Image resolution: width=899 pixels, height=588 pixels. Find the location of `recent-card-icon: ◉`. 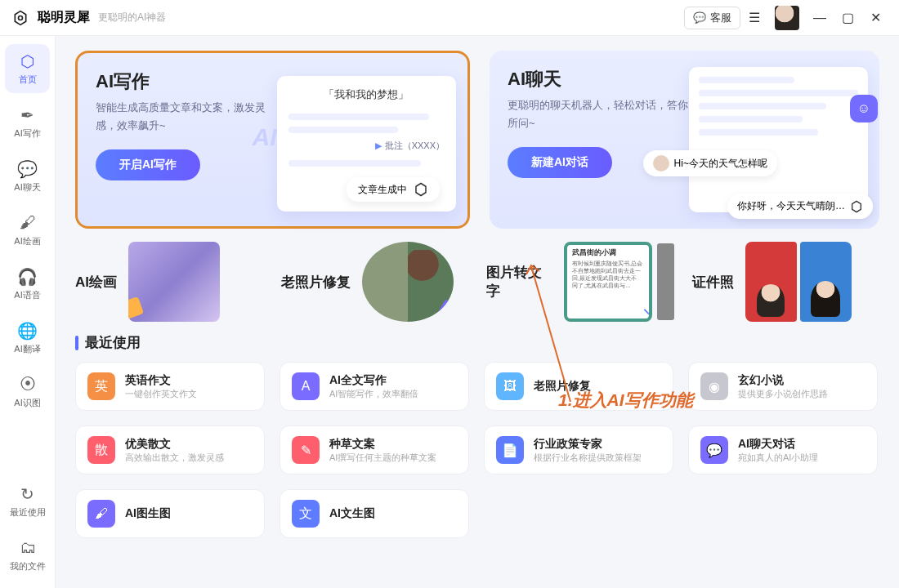

recent-card-icon: ◉ is located at coordinates (714, 386).